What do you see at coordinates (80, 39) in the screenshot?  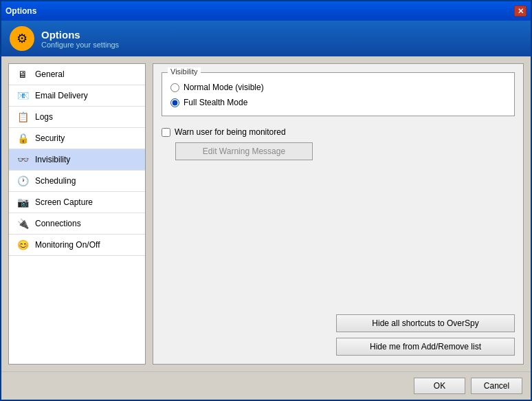 I see `header-texts: Options Configure your settings` at bounding box center [80, 39].